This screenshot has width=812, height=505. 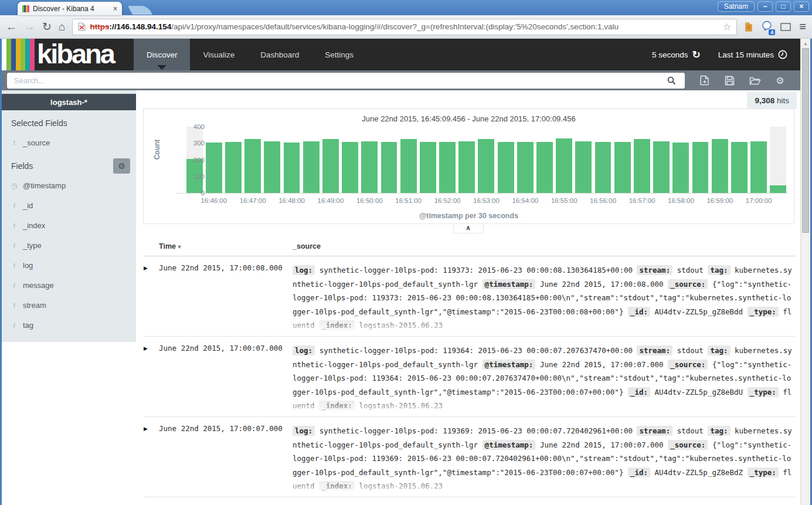 What do you see at coordinates (69, 265) in the screenshot?
I see `field-item-log: tlog` at bounding box center [69, 265].